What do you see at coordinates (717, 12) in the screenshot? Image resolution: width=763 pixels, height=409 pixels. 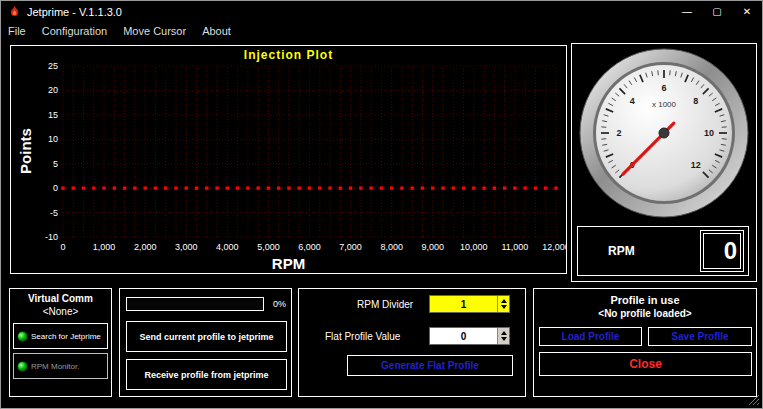 I see `window-controls: — ▢ ✕` at bounding box center [717, 12].